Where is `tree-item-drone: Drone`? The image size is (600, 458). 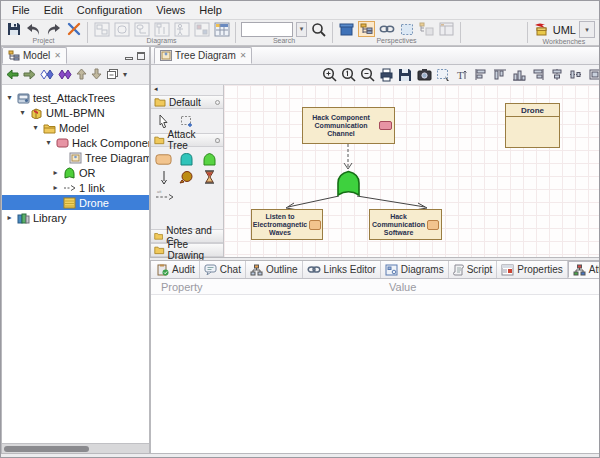 tree-item-drone: Drone is located at coordinates (76, 202).